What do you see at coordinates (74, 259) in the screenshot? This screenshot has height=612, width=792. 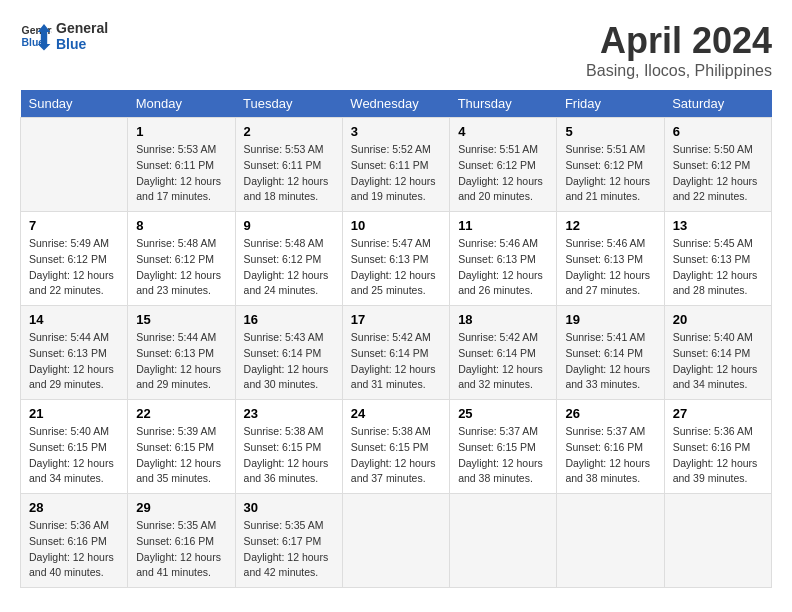 I see `calendar-cell: 7Sunrise: 5:49 AM Sunset: 6:12 PM Daylig…` at bounding box center [74, 259].